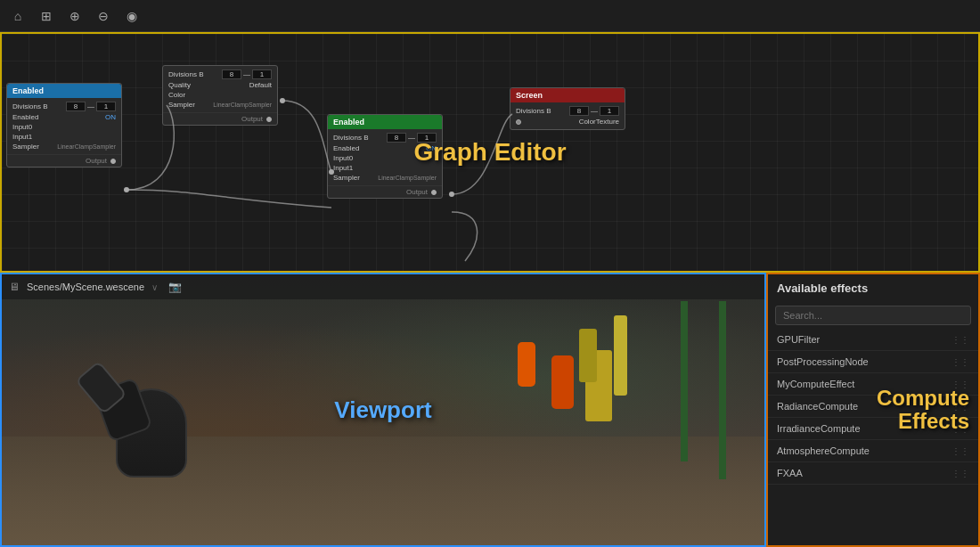  I want to click on eye-icon: ◉, so click(132, 16).